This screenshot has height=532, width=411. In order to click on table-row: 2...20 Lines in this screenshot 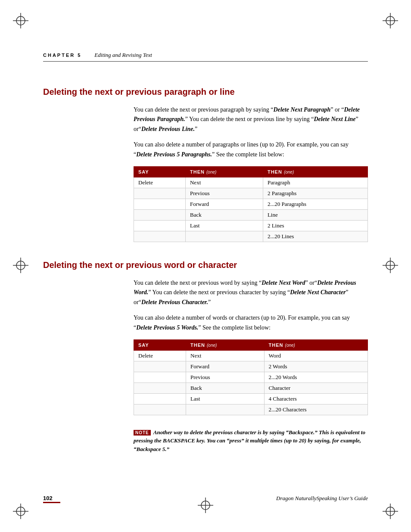, I will do `click(251, 236)`.